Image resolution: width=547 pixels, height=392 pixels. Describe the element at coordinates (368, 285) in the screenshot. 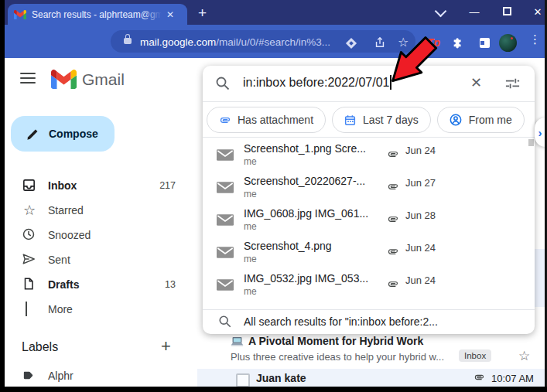

I see `suggestion-row: IMG_0532.jpg IMG_053... me Jun 24` at that location.